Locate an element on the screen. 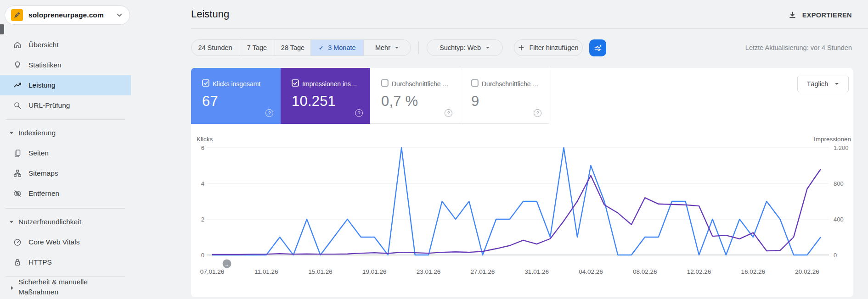 This screenshot has height=299, width=868. sidebar-item-sitemaps: Sitemaps is located at coordinates (65, 173).